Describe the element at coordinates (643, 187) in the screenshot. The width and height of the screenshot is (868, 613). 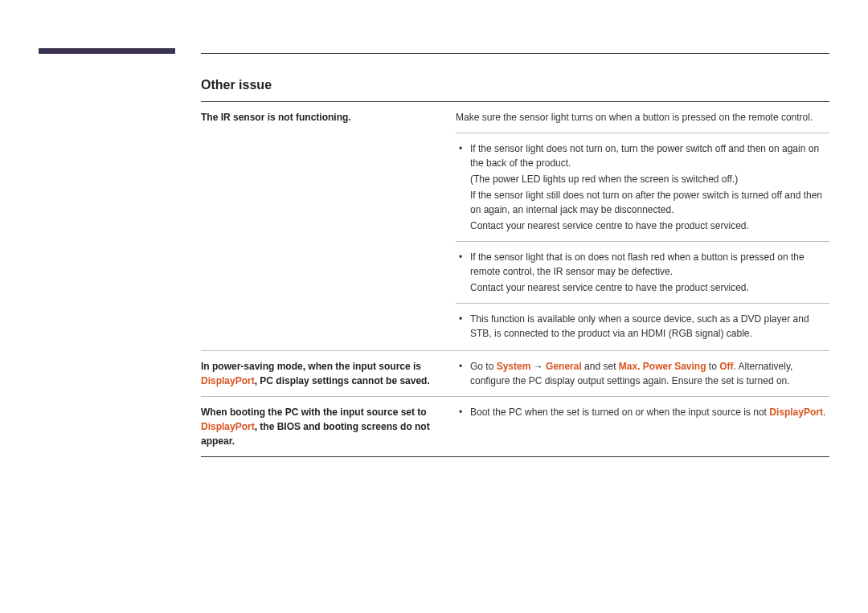
I see `solution-bullet: If the sensor light does not turn on, tu…` at that location.